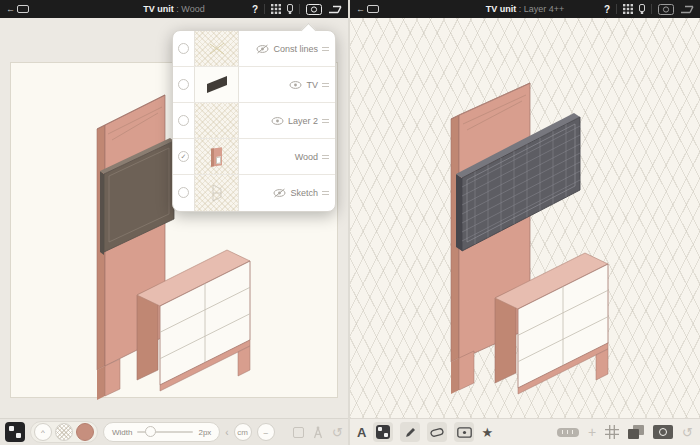 This screenshot has height=445, width=700. Describe the element at coordinates (525, 432) in the screenshot. I see `right-toolbar: A ★ + ↺` at that location.